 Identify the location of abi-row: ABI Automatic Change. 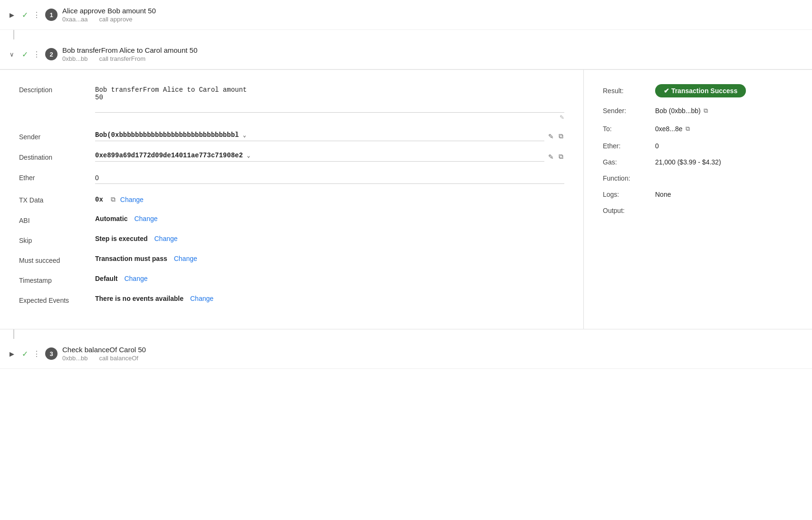
(292, 220).